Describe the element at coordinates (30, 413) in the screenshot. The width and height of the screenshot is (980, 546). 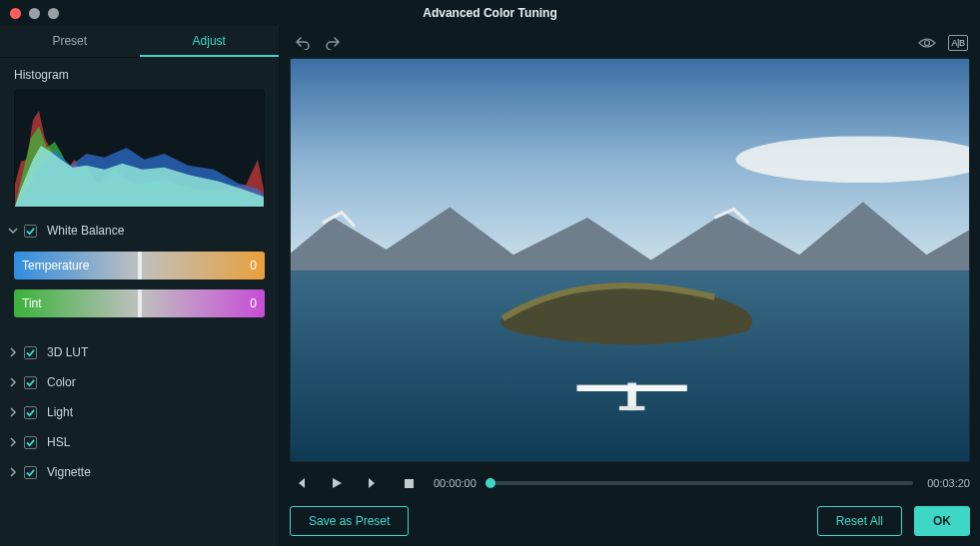
I see `checkbox-light` at that location.